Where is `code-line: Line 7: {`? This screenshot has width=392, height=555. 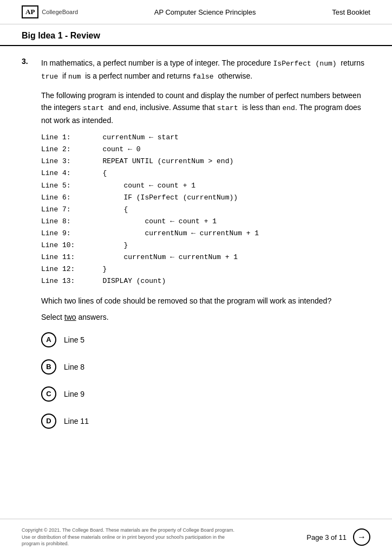
code-line: Line 7: { is located at coordinates (206, 210).